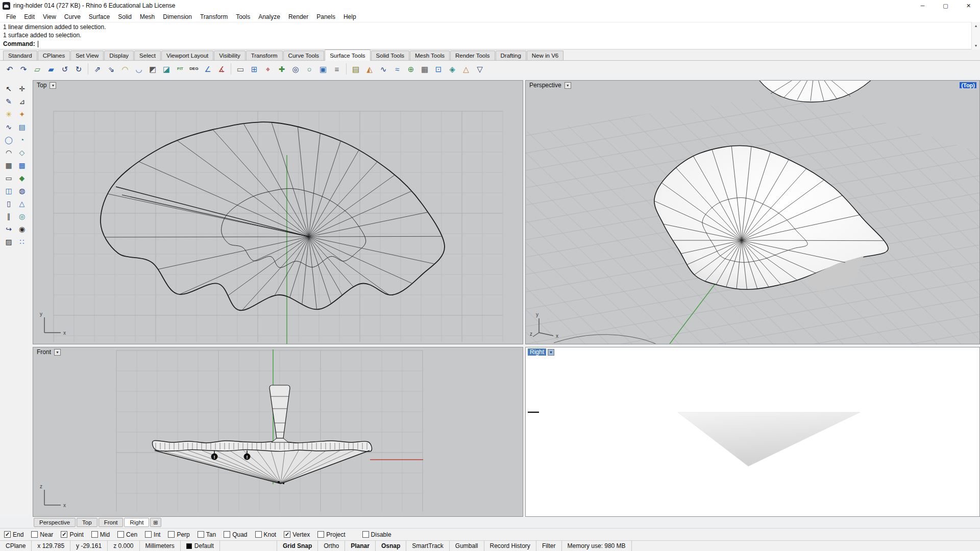  I want to click on maximize-button: ▢, so click(945, 6).